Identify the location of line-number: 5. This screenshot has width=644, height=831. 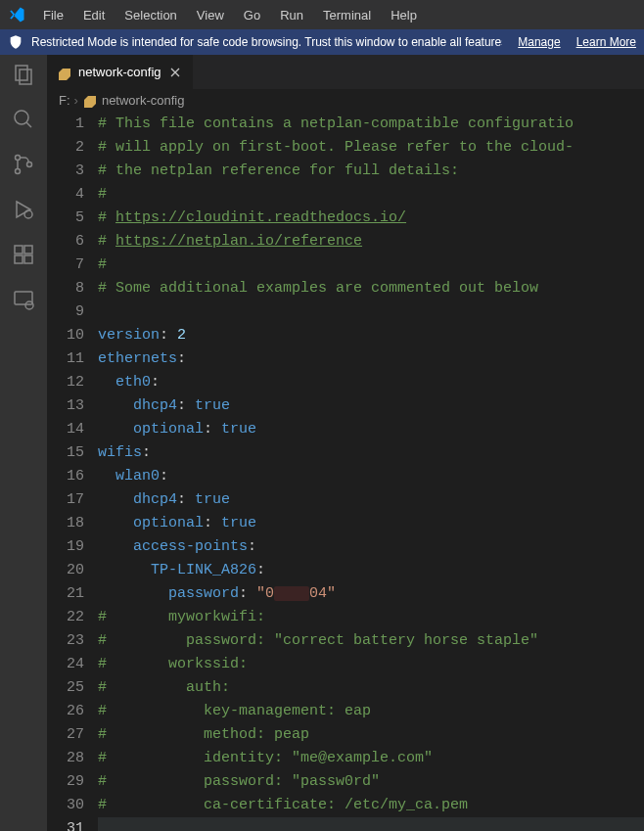
(66, 218).